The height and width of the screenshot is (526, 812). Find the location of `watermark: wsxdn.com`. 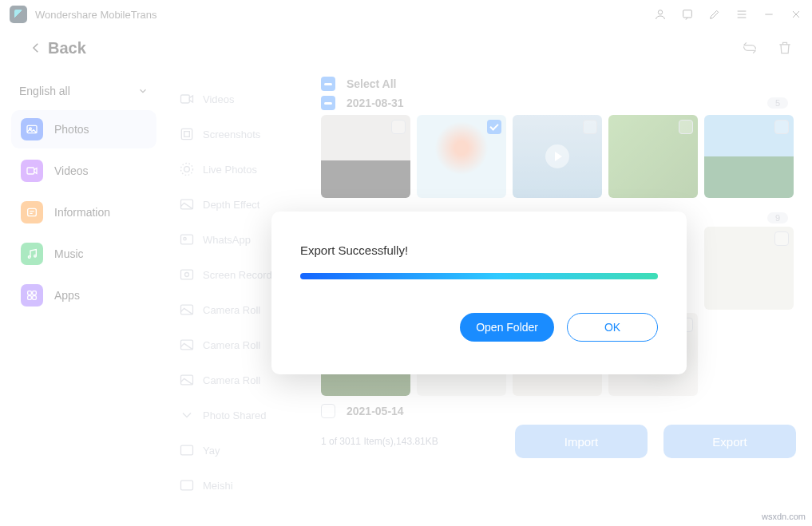

watermark: wsxdn.com is located at coordinates (784, 516).